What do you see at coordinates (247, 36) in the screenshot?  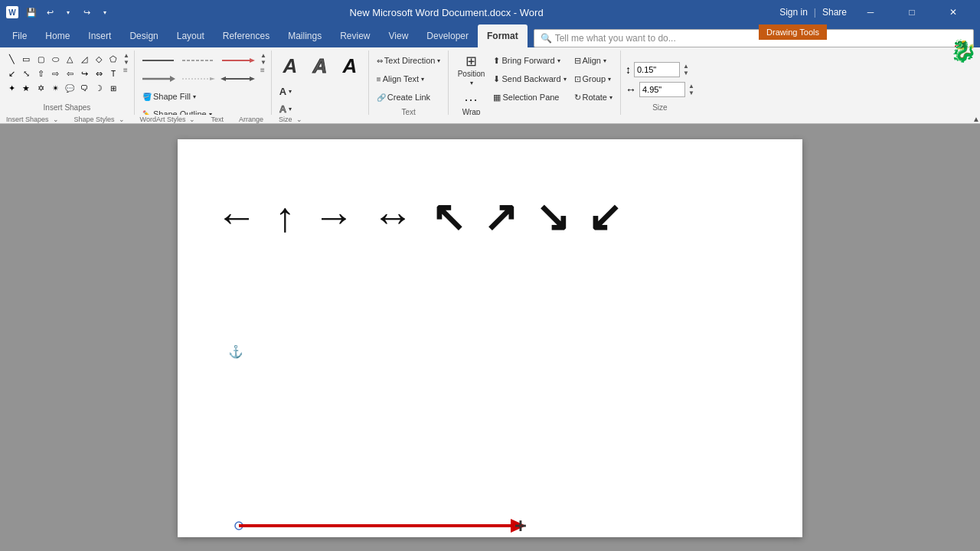 I see `tab-references: References` at bounding box center [247, 36].